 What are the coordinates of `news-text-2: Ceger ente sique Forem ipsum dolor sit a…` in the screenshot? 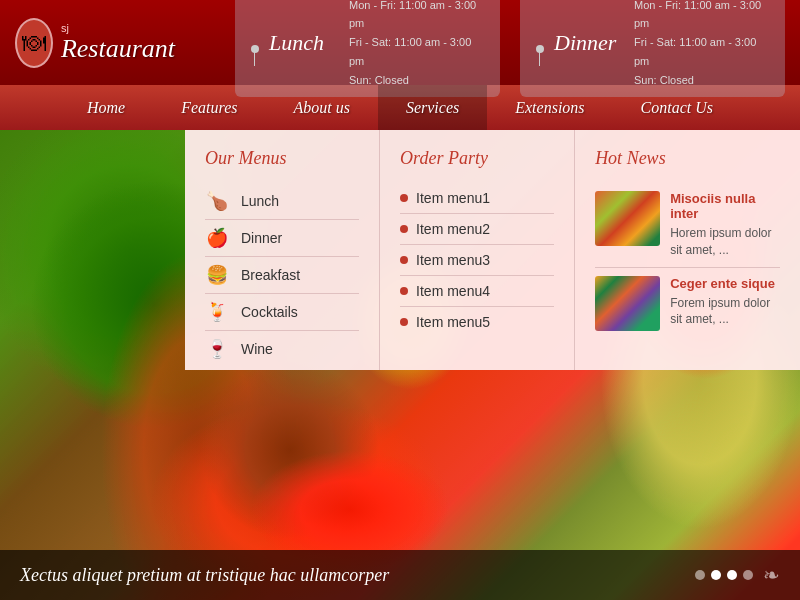 It's located at (725, 304).